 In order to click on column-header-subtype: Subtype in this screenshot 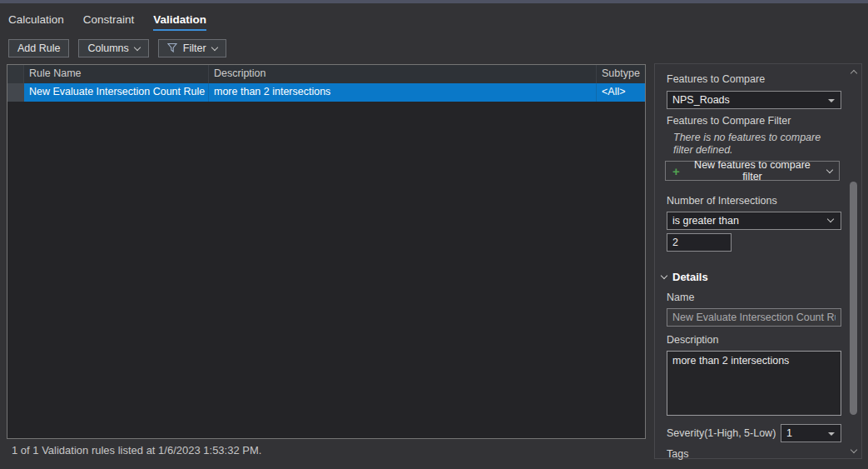, I will do `click(621, 74)`.